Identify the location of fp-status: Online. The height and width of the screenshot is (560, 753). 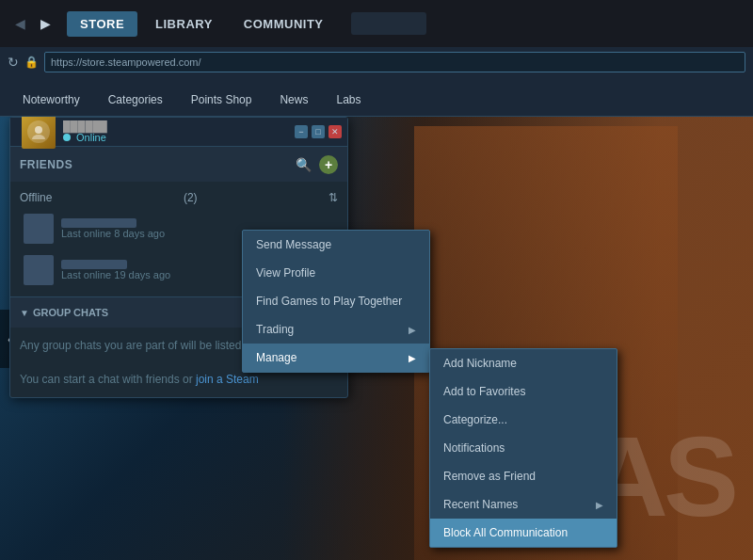
(85, 137).